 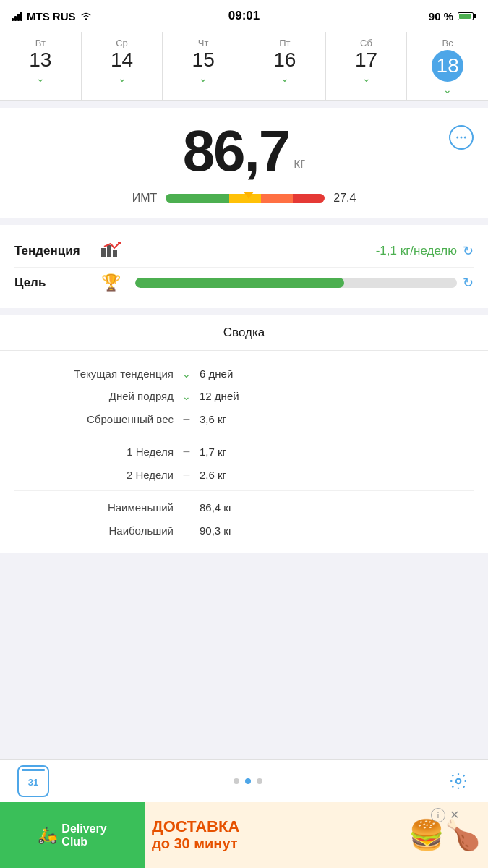 I want to click on calendar-num: 31, so click(x=33, y=783).